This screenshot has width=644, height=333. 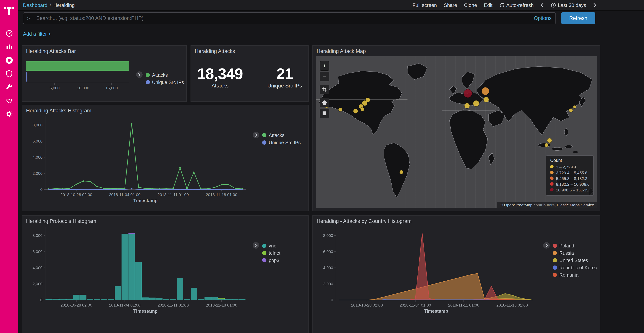 What do you see at coordinates (542, 5) in the screenshot?
I see `time-prev-button` at bounding box center [542, 5].